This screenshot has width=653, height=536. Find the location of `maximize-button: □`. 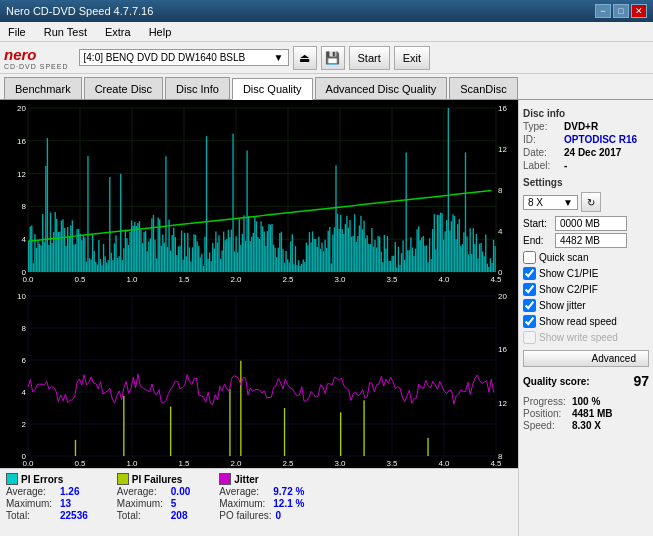

maximize-button: □ is located at coordinates (621, 11).